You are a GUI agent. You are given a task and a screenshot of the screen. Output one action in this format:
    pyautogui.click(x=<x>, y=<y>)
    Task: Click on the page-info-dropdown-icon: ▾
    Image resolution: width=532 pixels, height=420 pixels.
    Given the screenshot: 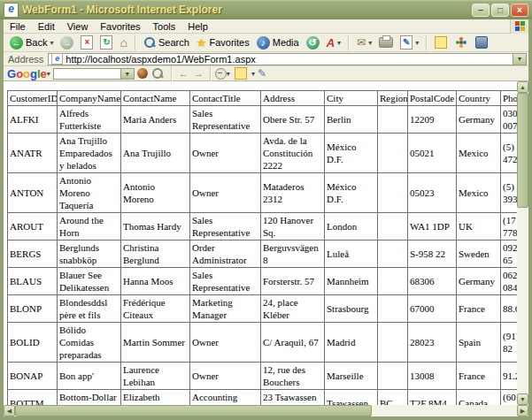 What is the action you would take?
    pyautogui.click(x=228, y=74)
    